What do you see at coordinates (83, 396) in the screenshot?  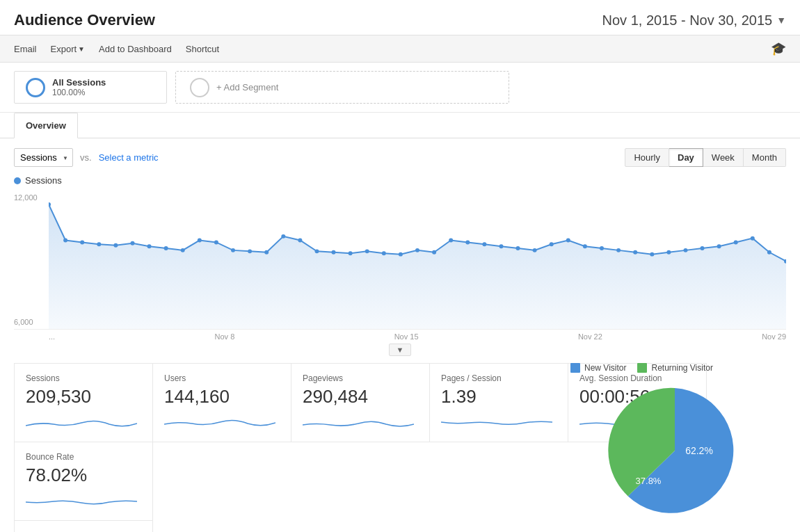 I see `metric-sessions-value: 209,530` at bounding box center [83, 396].